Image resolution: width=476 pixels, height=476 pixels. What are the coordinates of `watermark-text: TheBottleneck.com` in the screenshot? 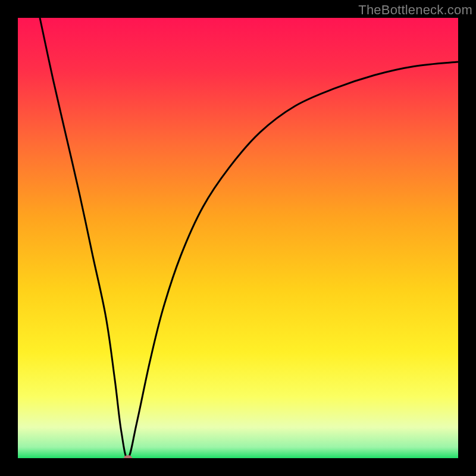 It's located at (415, 10).